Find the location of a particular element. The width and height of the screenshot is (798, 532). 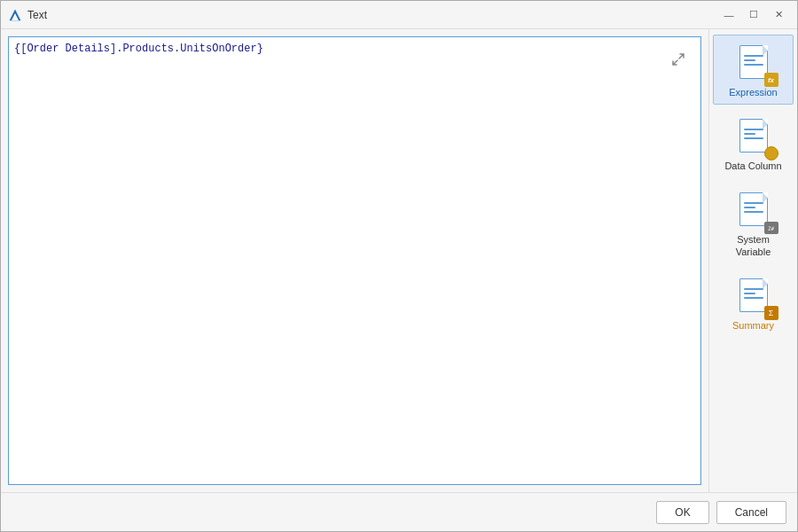

system-variable-button: Z# SystemVariable is located at coordinates (754, 223).